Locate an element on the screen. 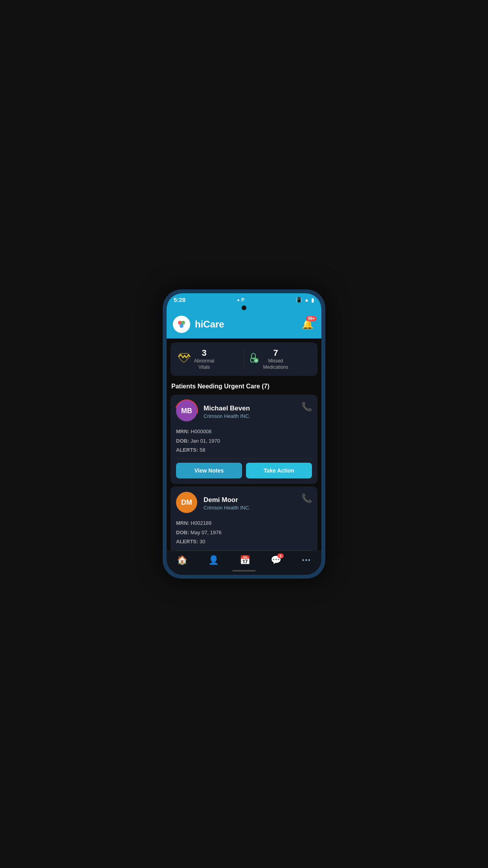 This screenshot has width=488, height=868. battery-icon: ▮ is located at coordinates (313, 300).